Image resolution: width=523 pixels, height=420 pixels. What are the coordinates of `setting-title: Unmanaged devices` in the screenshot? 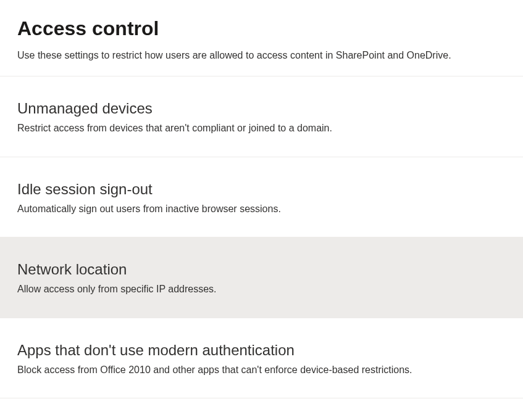 It's located at (262, 109).